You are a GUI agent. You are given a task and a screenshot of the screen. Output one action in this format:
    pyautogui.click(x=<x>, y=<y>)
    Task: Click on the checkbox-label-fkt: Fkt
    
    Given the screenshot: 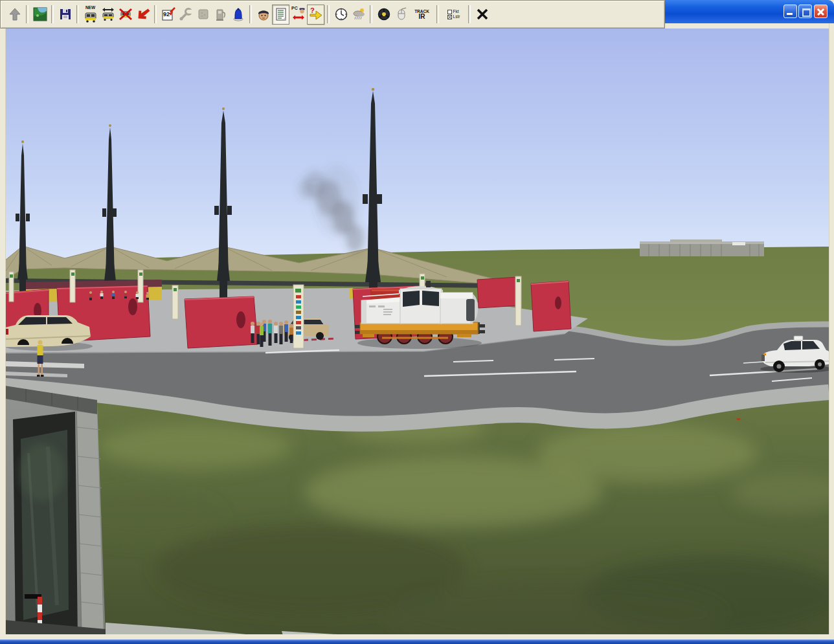 What is the action you would take?
    pyautogui.click(x=456, y=12)
    